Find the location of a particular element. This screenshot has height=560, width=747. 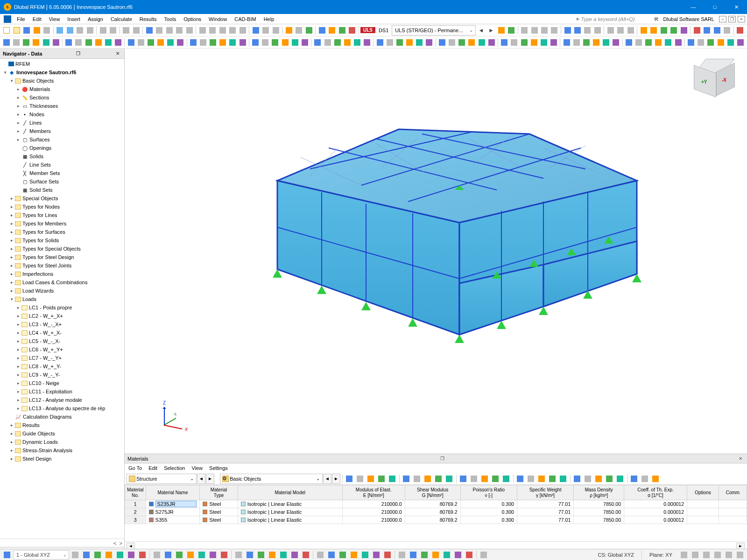

hammer-icon: 🛠 is located at coordinates (656, 19).